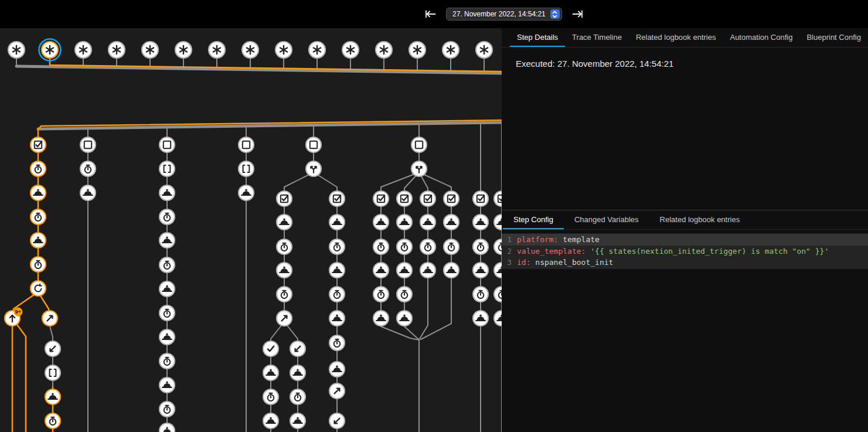 The image size is (868, 432). I want to click on previous-trace-button, so click(430, 14).